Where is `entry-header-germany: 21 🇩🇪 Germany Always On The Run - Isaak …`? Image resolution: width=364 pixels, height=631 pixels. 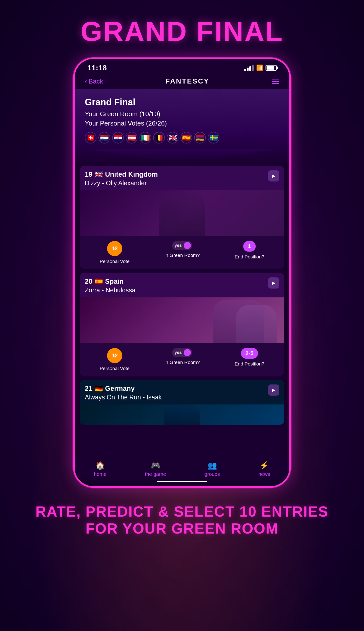
entry-header-germany: 21 🇩🇪 Germany Always On The Run - Isaak … is located at coordinates (182, 392).